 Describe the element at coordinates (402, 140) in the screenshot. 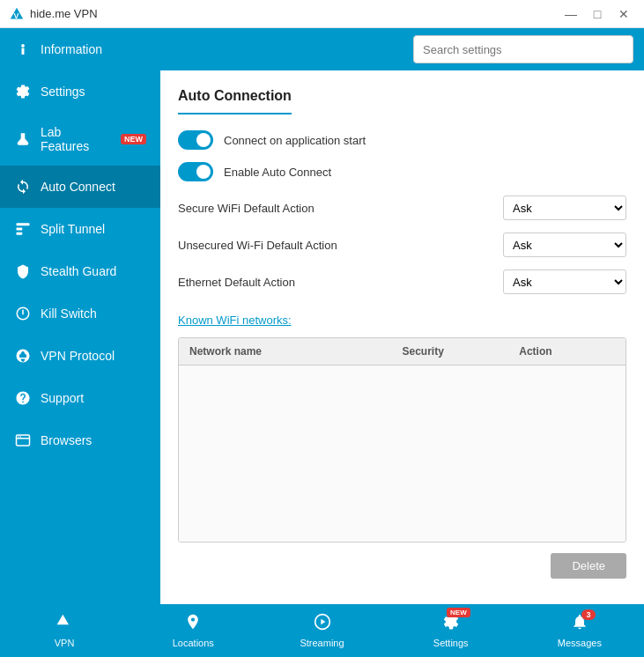

I see `toggle-row-connect-on-start: Connect on application start` at that location.